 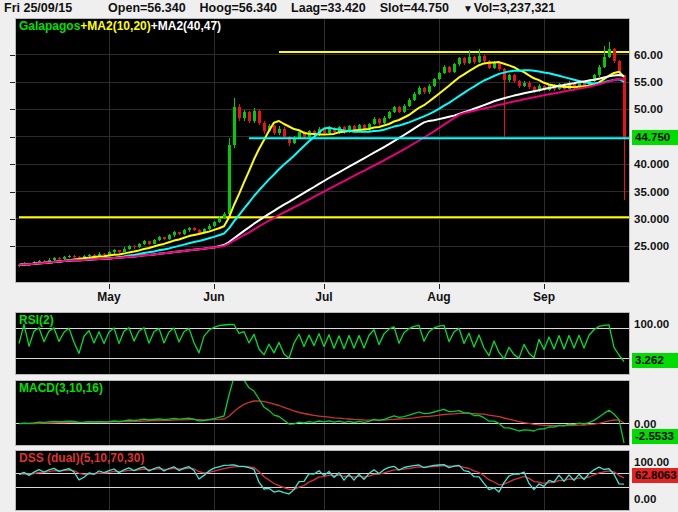 I want to click on quote-volume: ▼ Vol=3,237,321, so click(x=509, y=8).